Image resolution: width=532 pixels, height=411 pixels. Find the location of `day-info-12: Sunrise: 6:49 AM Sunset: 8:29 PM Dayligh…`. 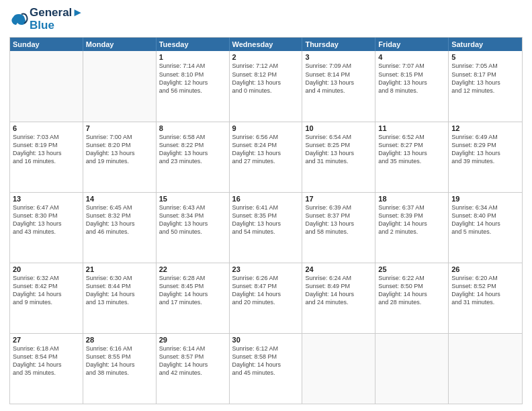

day-info-12: Sunrise: 6:49 AM Sunset: 8:29 PM Dayligh… is located at coordinates (485, 149).